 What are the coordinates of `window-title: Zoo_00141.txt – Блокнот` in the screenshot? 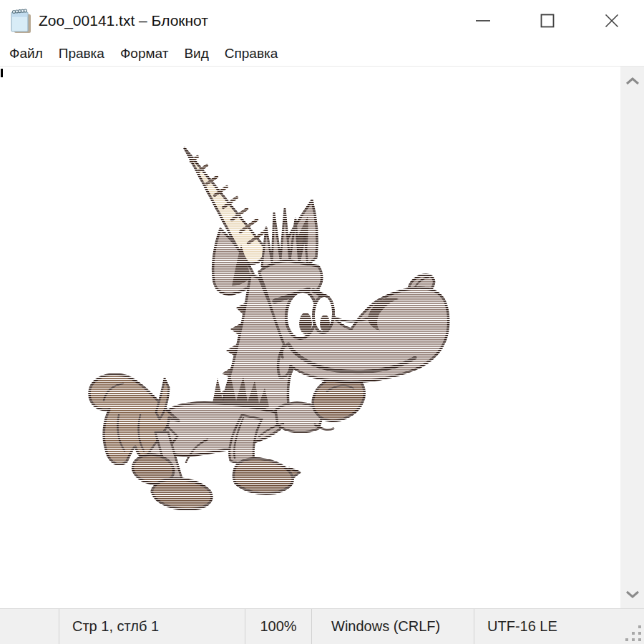 It's located at (123, 21).